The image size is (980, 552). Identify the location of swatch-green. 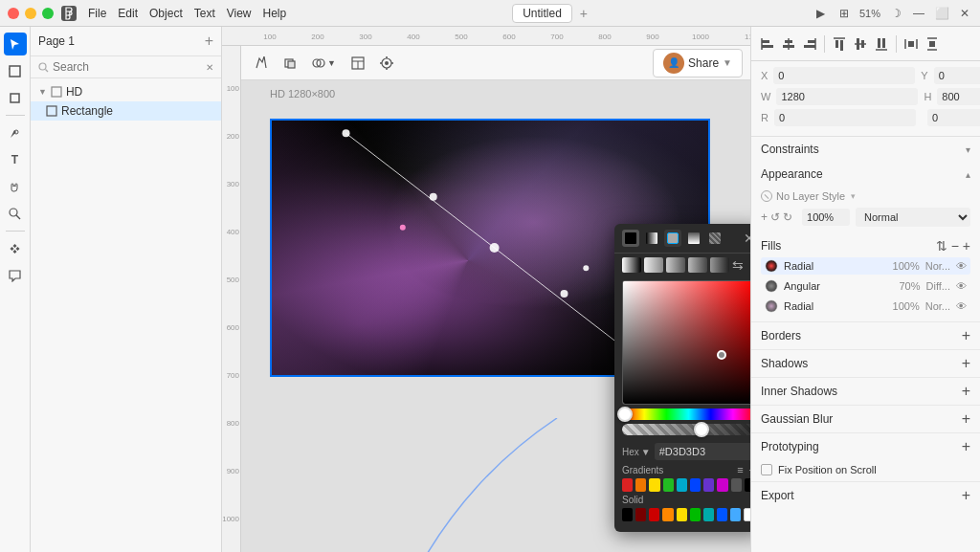
(668, 485).